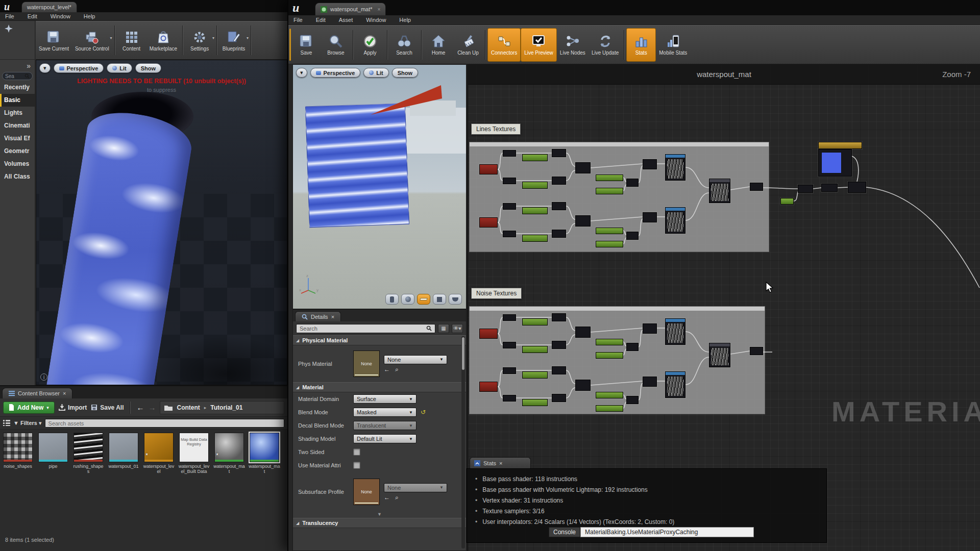 This screenshot has height=551, width=980. What do you see at coordinates (380, 514) in the screenshot?
I see `scroll-down-arrow: ▼` at bounding box center [380, 514].